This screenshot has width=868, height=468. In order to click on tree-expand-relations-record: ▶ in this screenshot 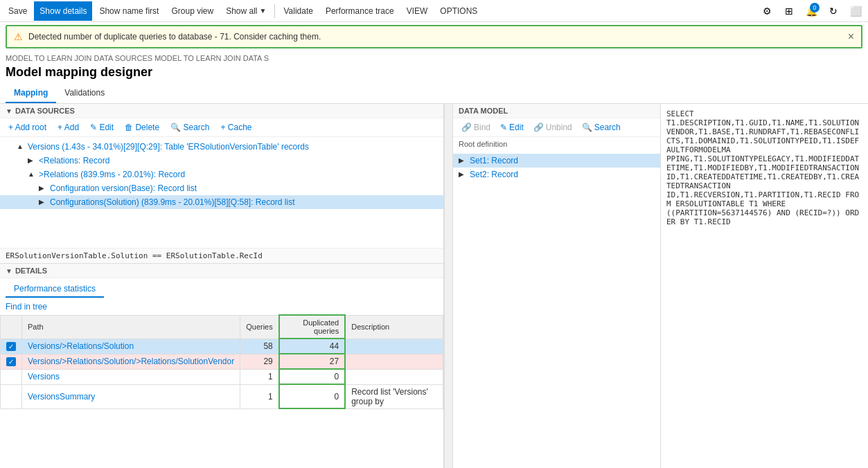, I will do `click(32, 161)`.